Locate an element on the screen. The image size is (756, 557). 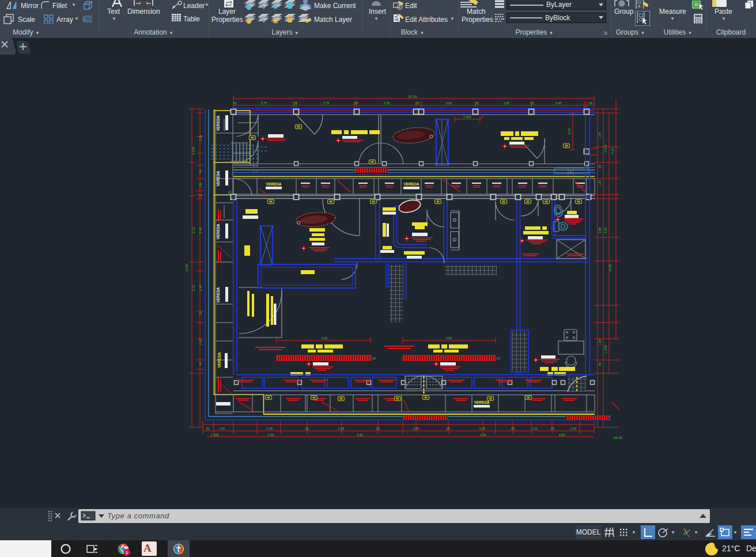
svg-text: 5.50 is located at coordinates (361, 435).